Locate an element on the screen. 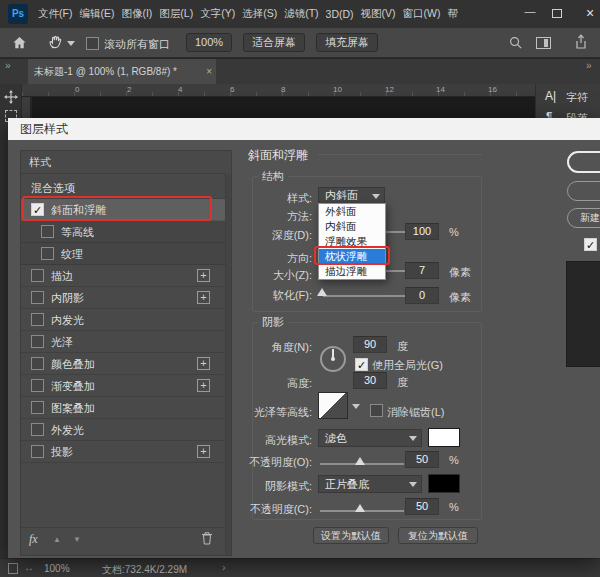 The width and height of the screenshot is (600, 577). style-row-blending-options: 混合选项 is located at coordinates (123, 188).